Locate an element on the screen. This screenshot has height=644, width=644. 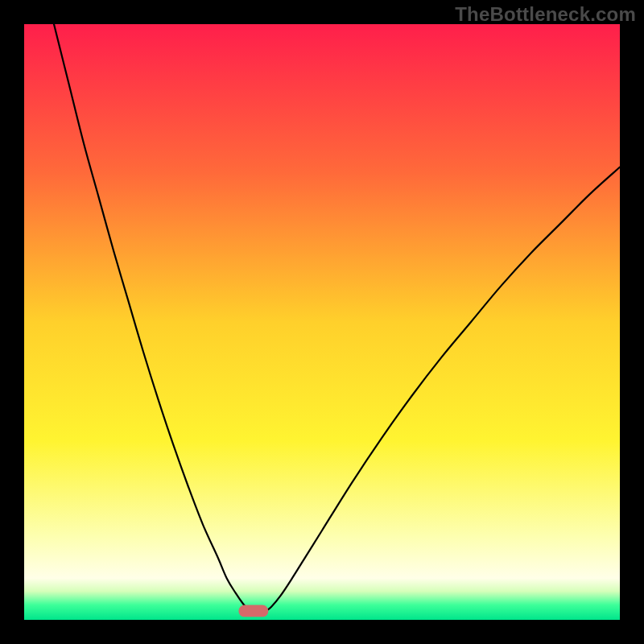
minimum-marker is located at coordinates (253, 612).